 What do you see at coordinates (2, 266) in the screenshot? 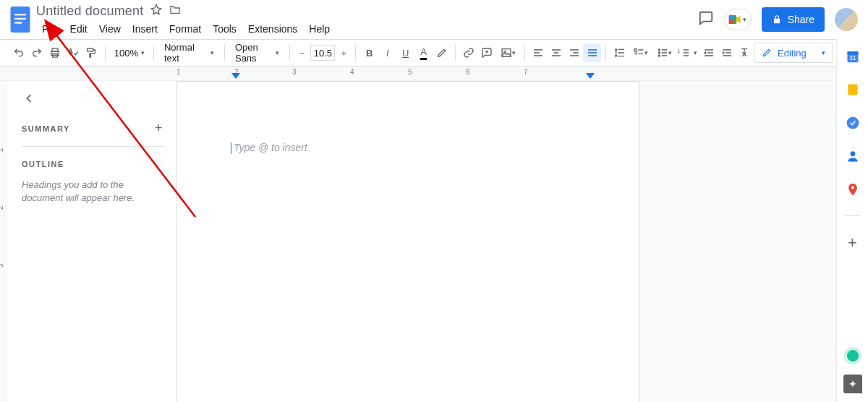
I see `vruler-mark: 3` at bounding box center [2, 266].